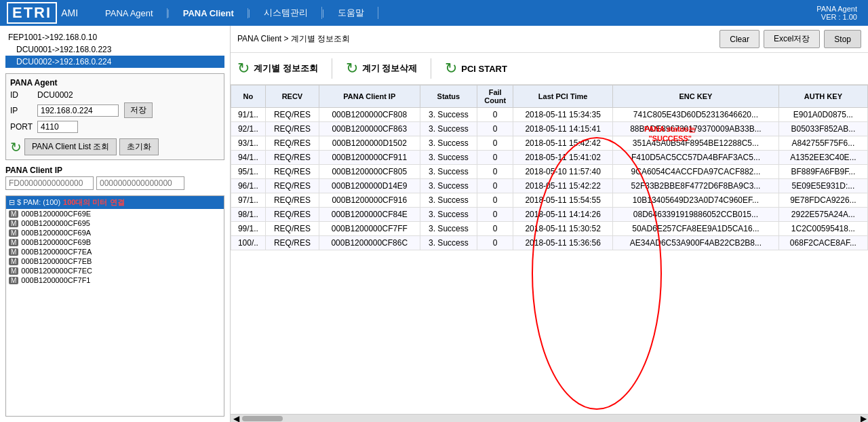 This screenshot has width=868, height=422. Describe the element at coordinates (115, 271) in the screenshot. I see `list-item: M000B1200000CF7EC` at that location.